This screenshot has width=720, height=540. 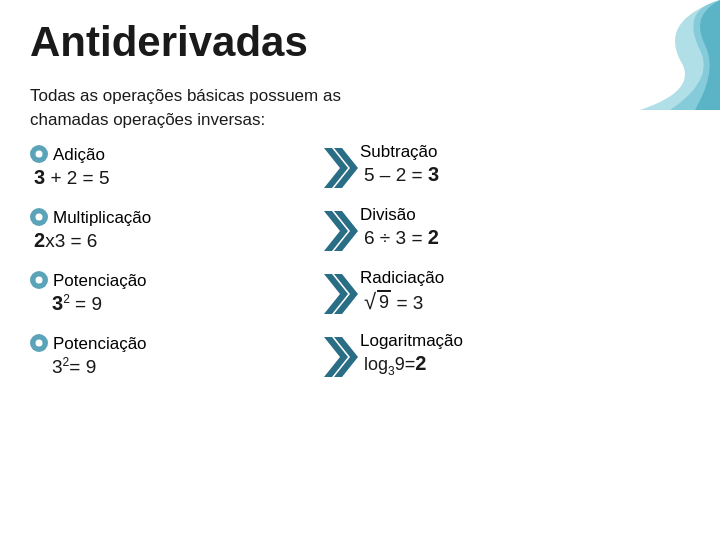 What do you see at coordinates (395, 364) in the screenshot?
I see `log-expression: log39=2` at bounding box center [395, 364].